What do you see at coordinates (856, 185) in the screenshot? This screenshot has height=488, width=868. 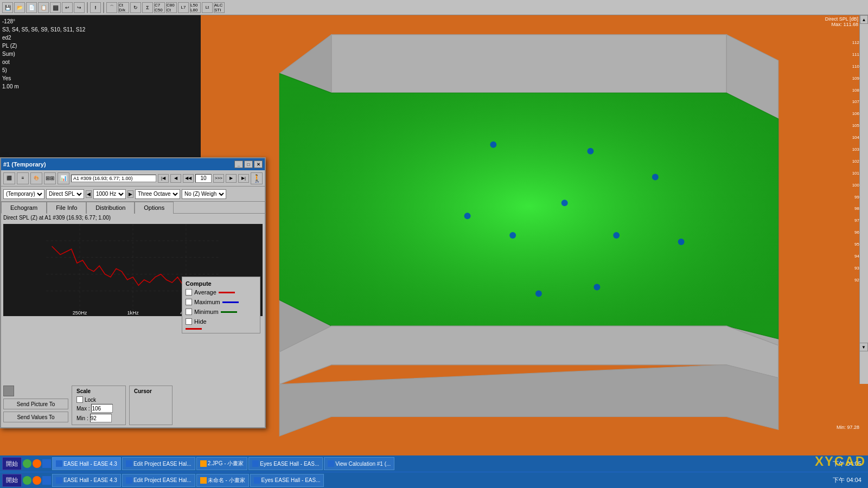 I see `scale-num-100: 100` at bounding box center [856, 185].